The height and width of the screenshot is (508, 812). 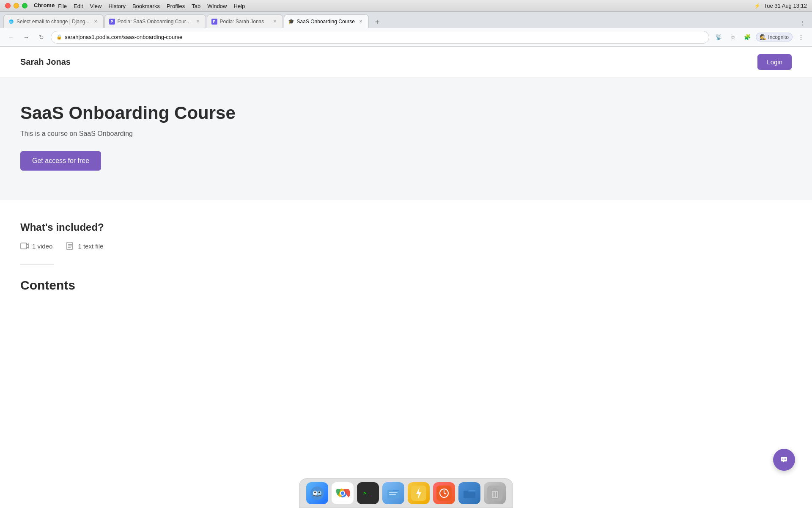 What do you see at coordinates (25, 246) in the screenshot?
I see `video-icon` at bounding box center [25, 246].